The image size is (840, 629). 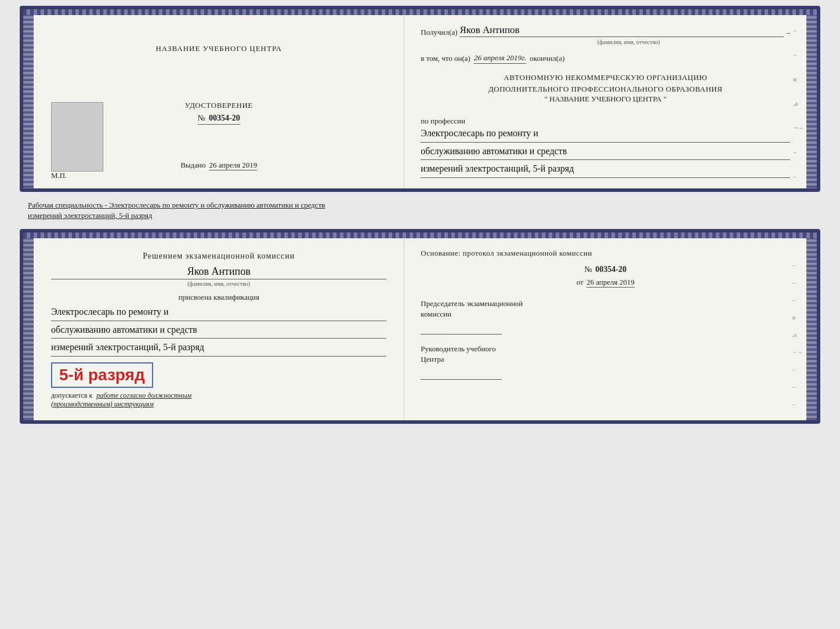 What do you see at coordinates (606, 42) in the screenshot?
I see `name-subtitle-top: (фамилия, имя, отчество)` at bounding box center [606, 42].